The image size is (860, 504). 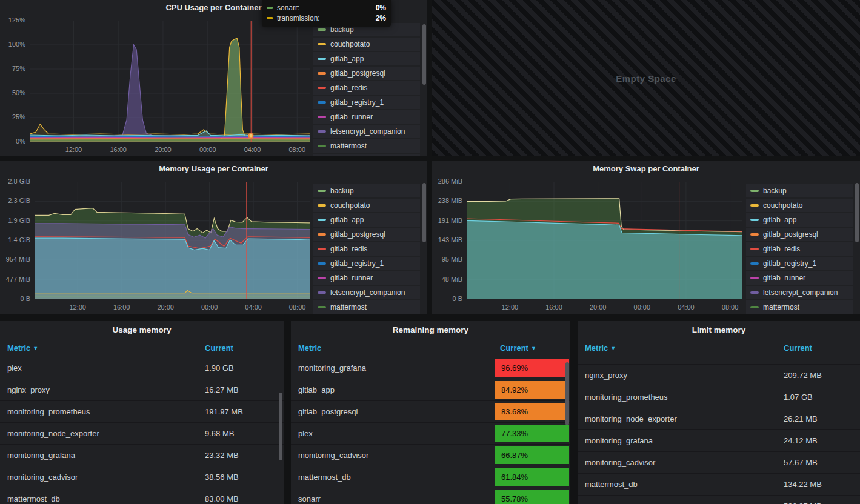 I want to click on column-header-metric: Metric, so click(x=396, y=348).